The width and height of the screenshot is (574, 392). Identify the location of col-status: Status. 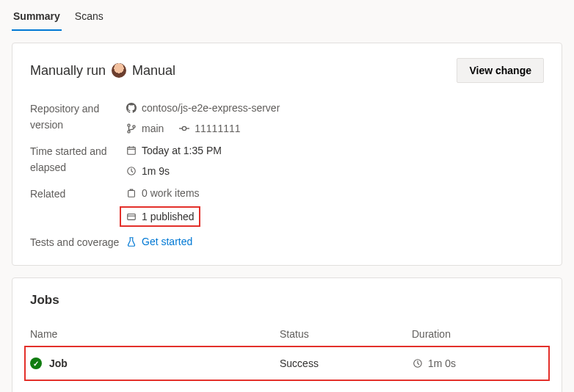
(346, 334).